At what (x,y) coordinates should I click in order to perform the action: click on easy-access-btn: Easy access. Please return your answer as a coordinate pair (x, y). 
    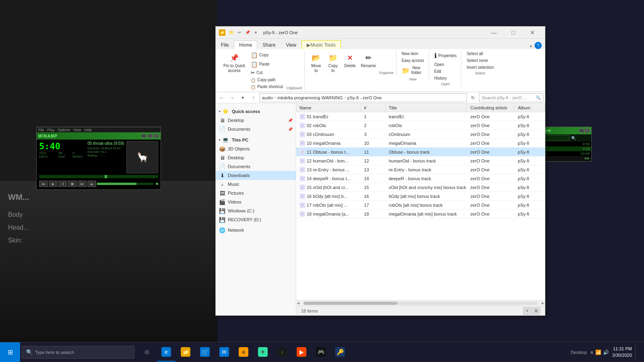
    Looking at the image, I should click on (413, 60).